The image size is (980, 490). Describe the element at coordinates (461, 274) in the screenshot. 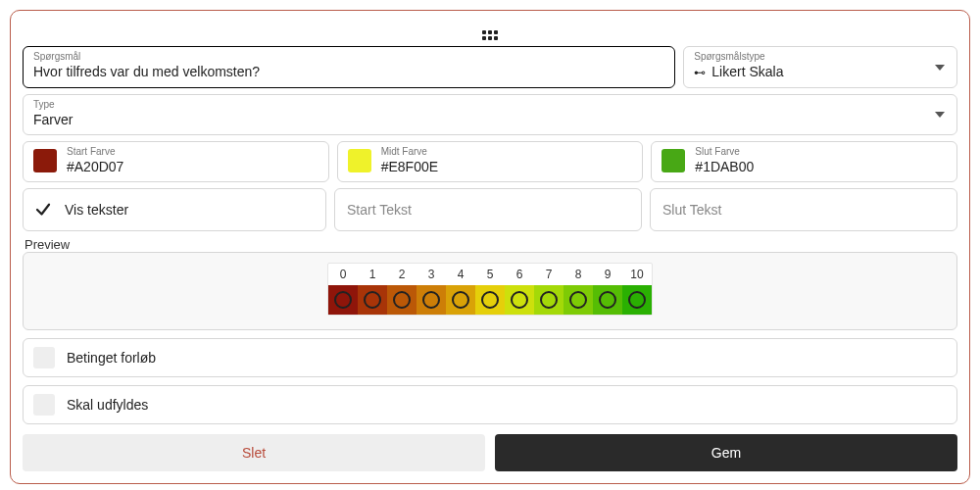

I see `scale-number: 4` at that location.